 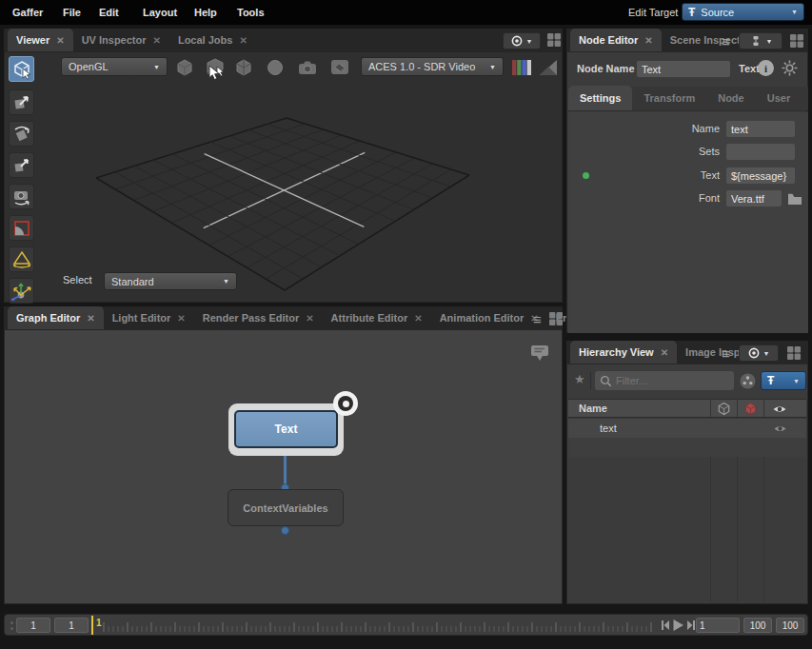 I want to click on eye-icon, so click(x=781, y=428).